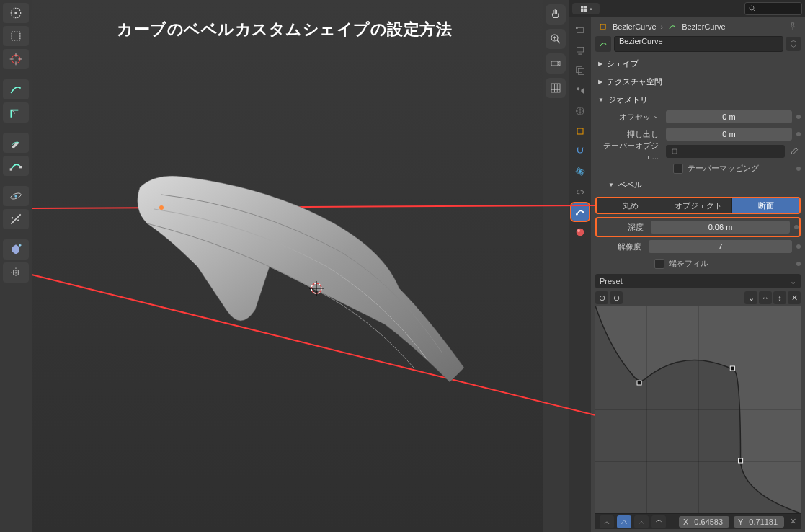  What do you see at coordinates (793, 44) in the screenshot?
I see `fake-user-icon` at bounding box center [793, 44].